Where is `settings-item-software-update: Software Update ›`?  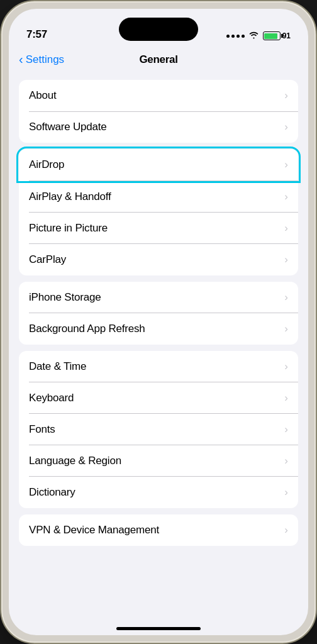
settings-item-software-update: Software Update › is located at coordinates (158, 127).